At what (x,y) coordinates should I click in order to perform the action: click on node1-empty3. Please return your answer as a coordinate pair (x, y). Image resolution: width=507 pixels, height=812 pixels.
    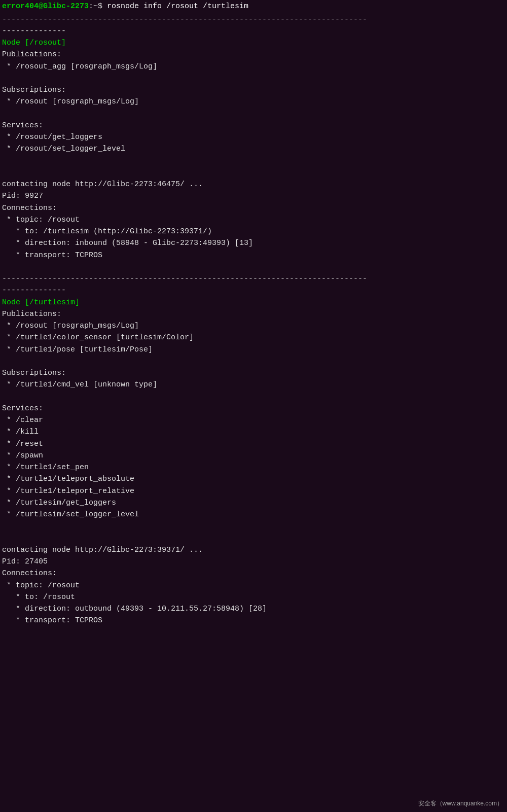
    Looking at the image, I should click on (254, 161).